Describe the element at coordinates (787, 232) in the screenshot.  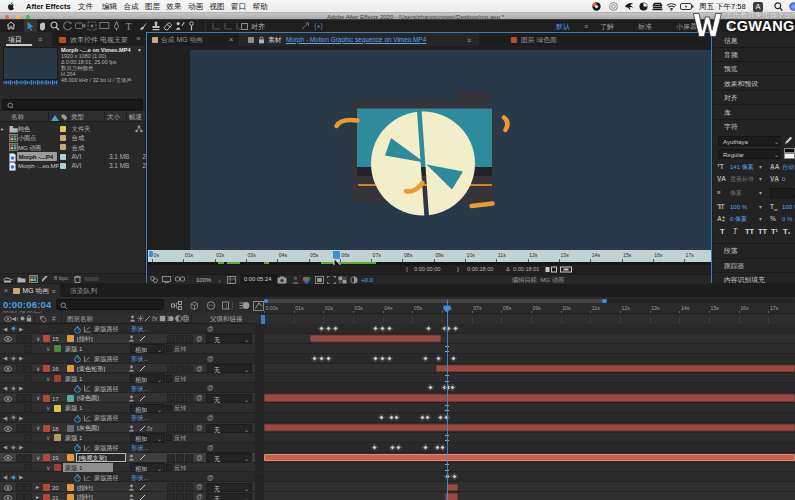
I see `faux-style-button-5: T₁` at that location.